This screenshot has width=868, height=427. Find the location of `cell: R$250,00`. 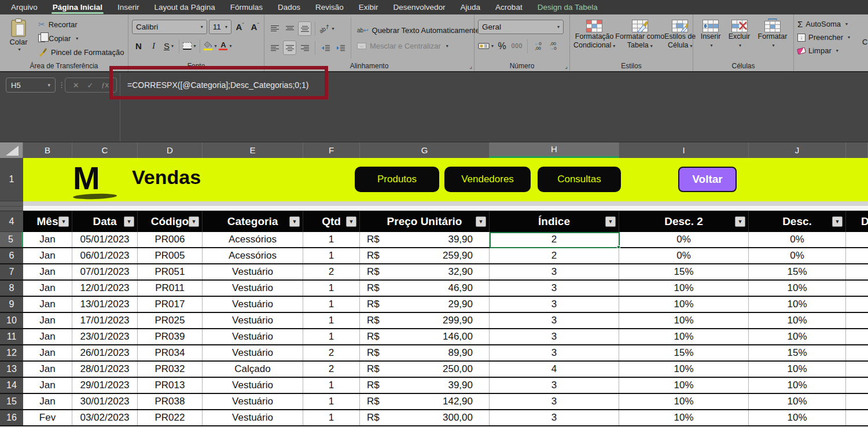

cell: R$250,00 is located at coordinates (425, 369).